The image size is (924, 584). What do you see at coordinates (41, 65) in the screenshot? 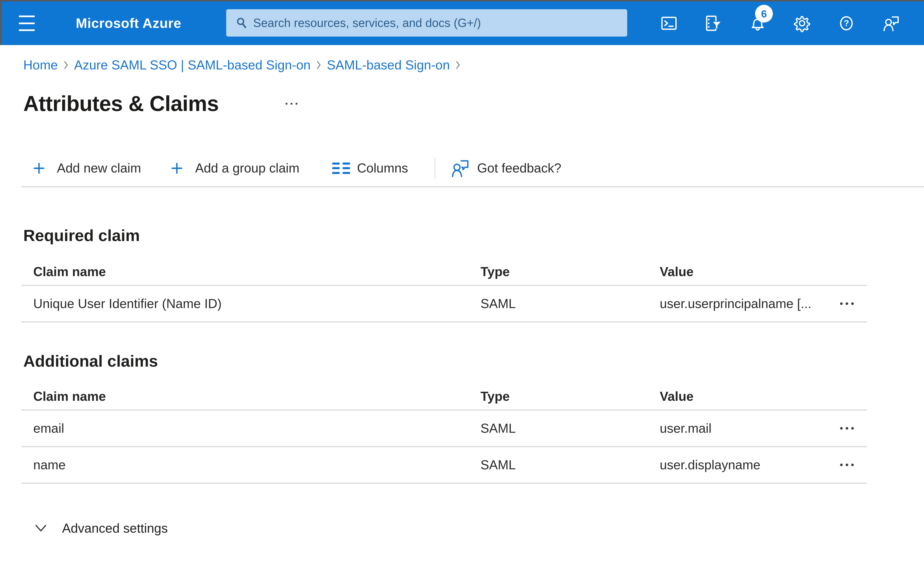
I see `breadcrumb-home-link: Home` at bounding box center [41, 65].